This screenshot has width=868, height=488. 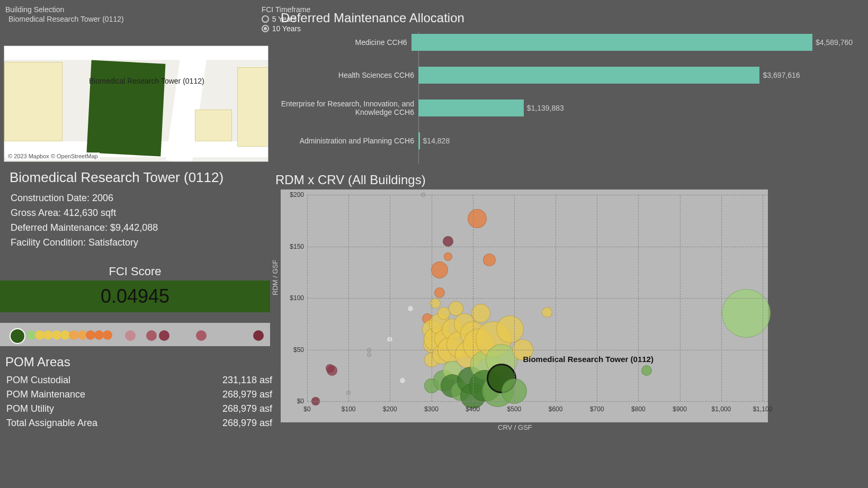 I want to click on dm-allocation-category: Health Sciences CCH6, so click(x=350, y=75).